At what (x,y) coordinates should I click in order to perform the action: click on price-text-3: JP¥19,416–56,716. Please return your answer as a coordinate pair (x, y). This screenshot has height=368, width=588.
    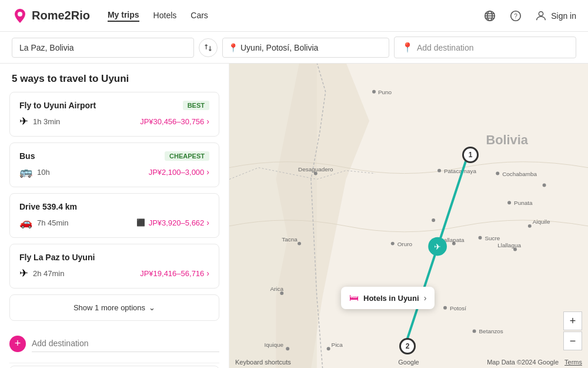
    Looking at the image, I should click on (172, 273).